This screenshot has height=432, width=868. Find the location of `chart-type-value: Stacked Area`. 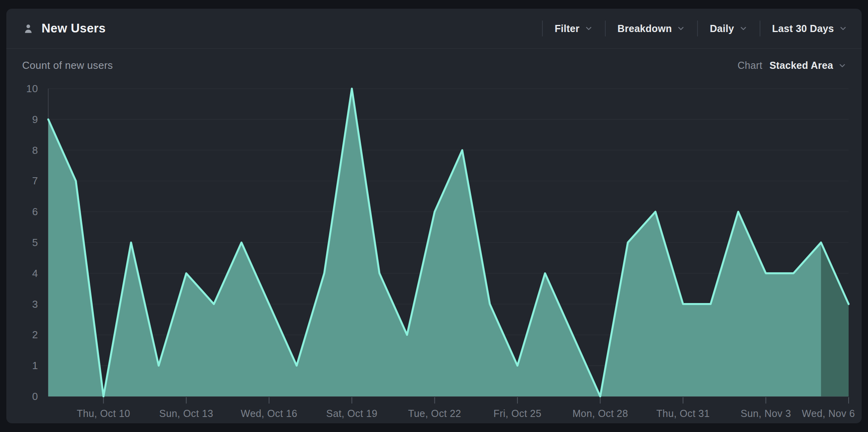

chart-type-value: Stacked Area is located at coordinates (802, 66).